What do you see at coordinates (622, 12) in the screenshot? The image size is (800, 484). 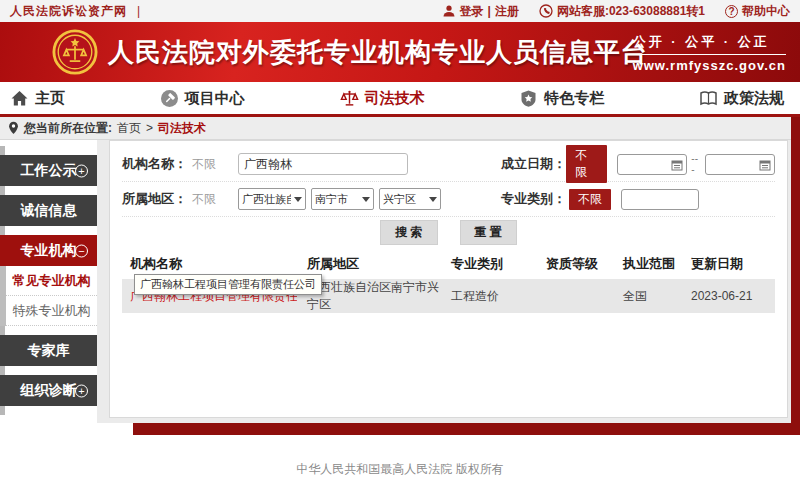 I see `hotline-group: 网站客服:023-63088881转1` at bounding box center [622, 12].